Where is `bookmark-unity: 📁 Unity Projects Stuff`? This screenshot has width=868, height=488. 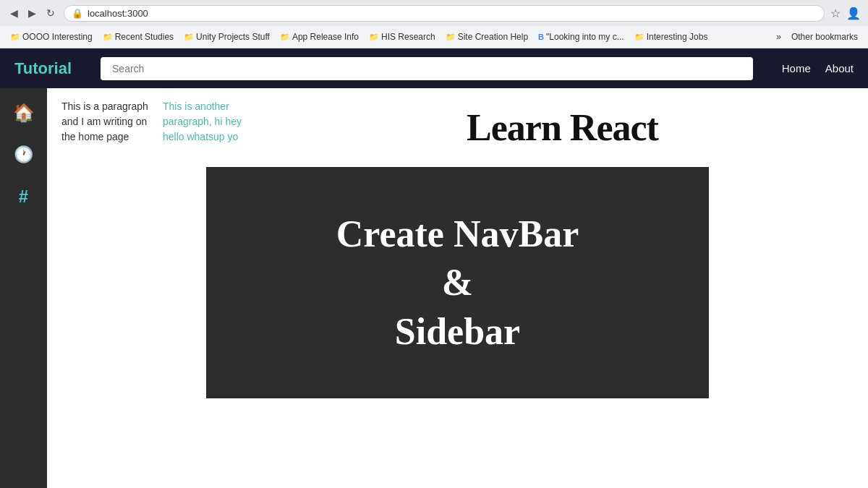 bookmark-unity: 📁 Unity Projects Stuff is located at coordinates (227, 37).